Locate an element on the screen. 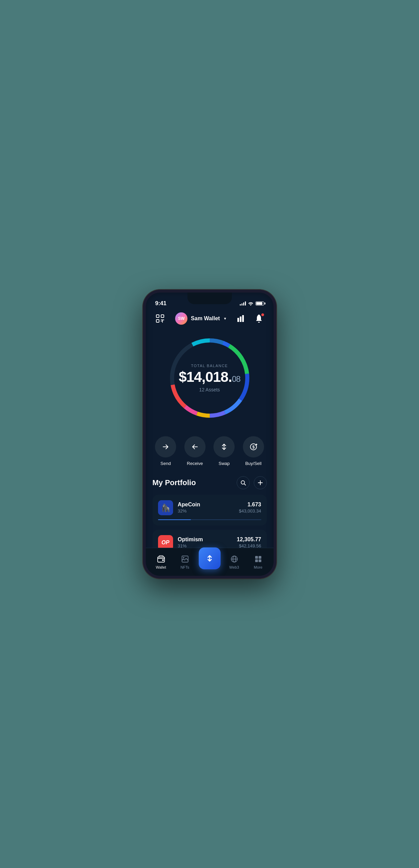  balance-assets: 12 Assets is located at coordinates (209, 390).